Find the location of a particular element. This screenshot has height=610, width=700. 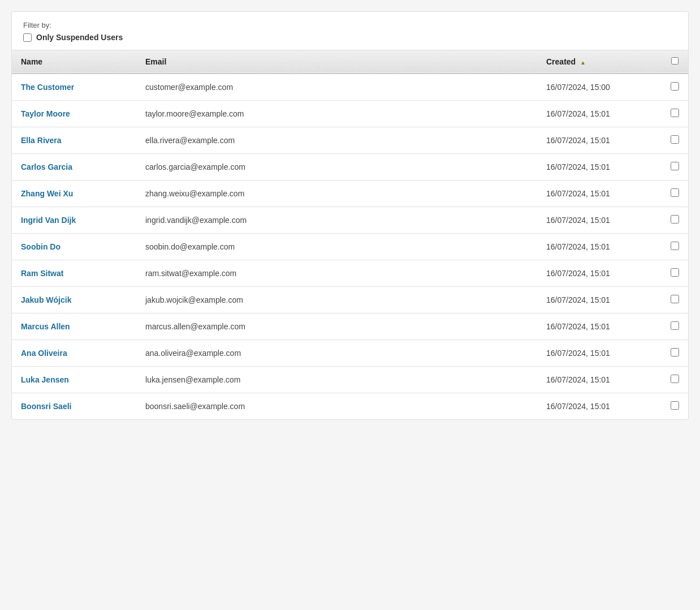

col-header-email: Email is located at coordinates (337, 62).